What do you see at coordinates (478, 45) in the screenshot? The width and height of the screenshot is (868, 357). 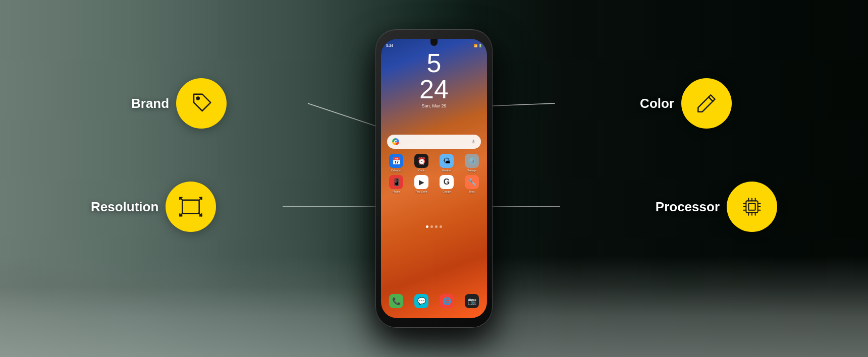 I see `status-icons: 📶 🔋` at bounding box center [478, 45].